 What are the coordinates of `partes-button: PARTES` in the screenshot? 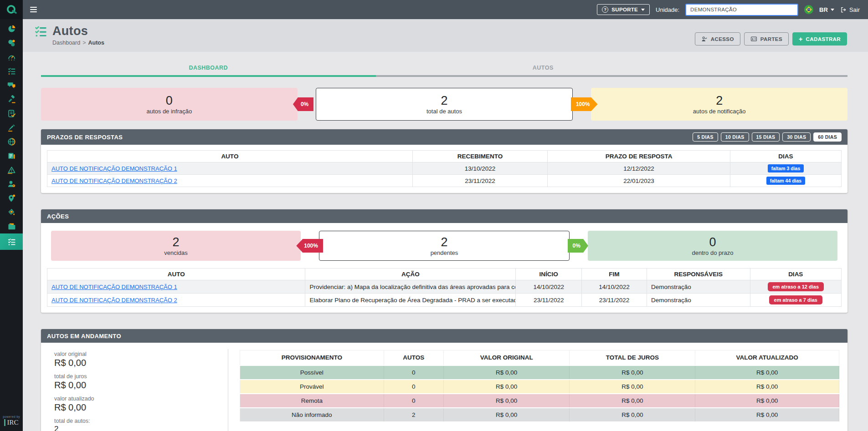 It's located at (766, 39).